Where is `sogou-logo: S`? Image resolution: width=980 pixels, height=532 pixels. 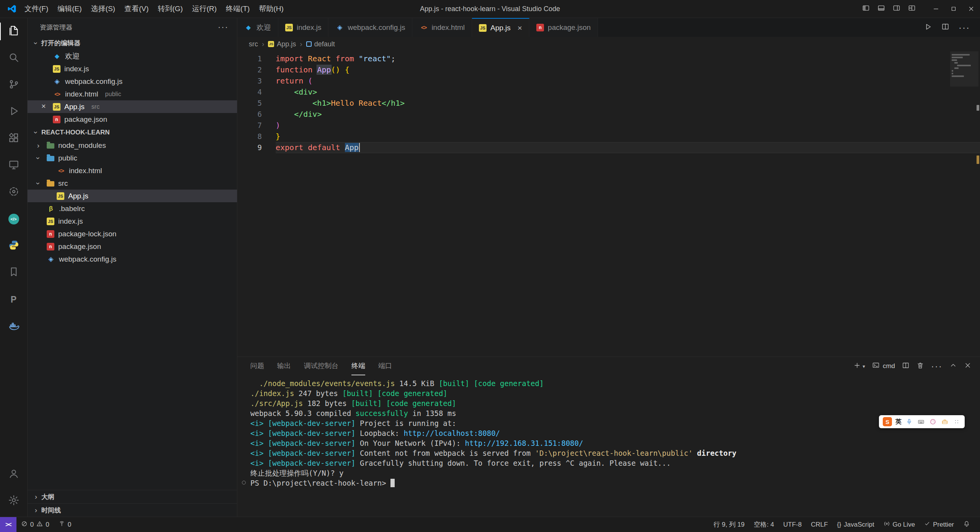
sogou-logo: S is located at coordinates (887, 422).